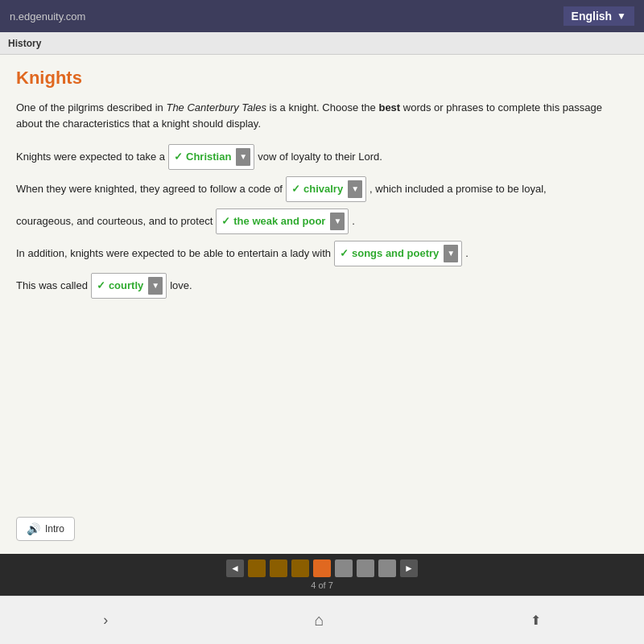  What do you see at coordinates (319, 620) in the screenshot?
I see `mobile-home-button: ⌂` at bounding box center [319, 620].